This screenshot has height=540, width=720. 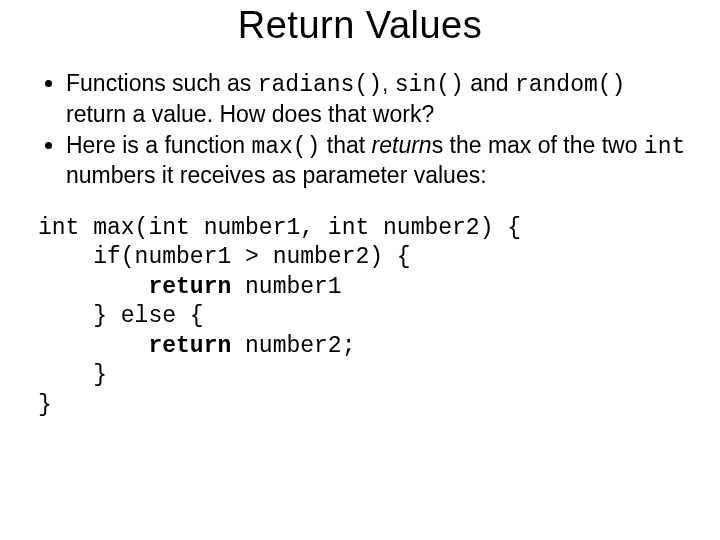 What do you see at coordinates (378, 99) in the screenshot?
I see `bullet-item-1: Functions such as radians(), sin() and r…` at bounding box center [378, 99].